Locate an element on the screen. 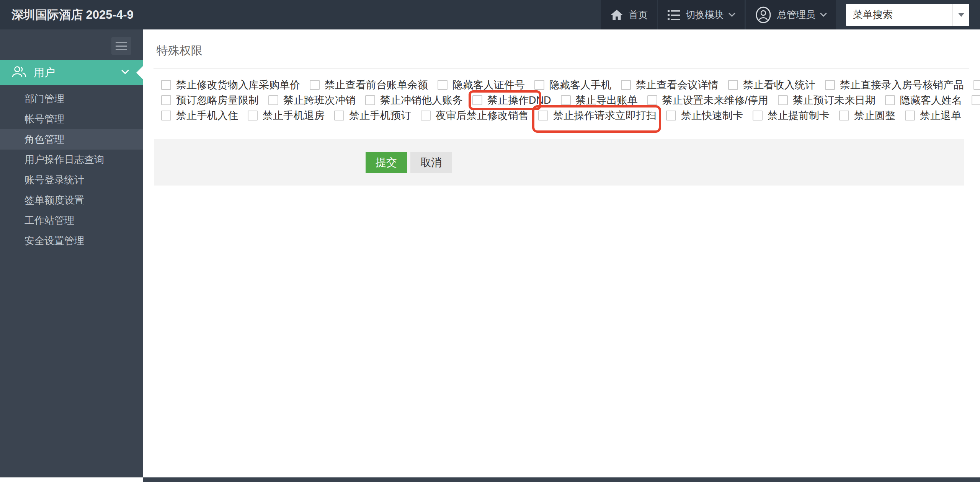 The image size is (980, 482). sidebar: 用户 部门管理 帐号管理 角色管理 用户操作日志查询 账号登录统计 签单额度设置… is located at coordinates (71, 253).